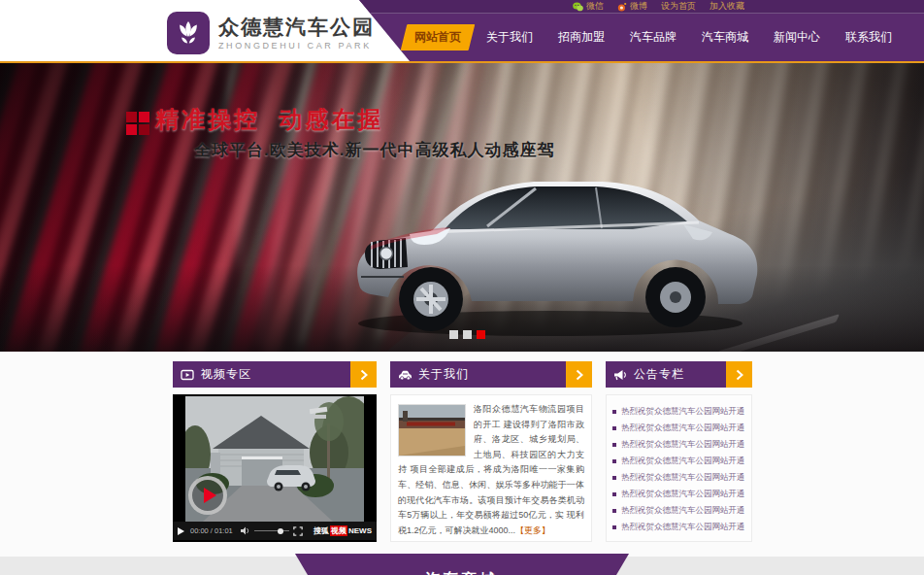  Describe the element at coordinates (678, 6) in the screenshot. I see `set-home-label: 设为首页` at that location.